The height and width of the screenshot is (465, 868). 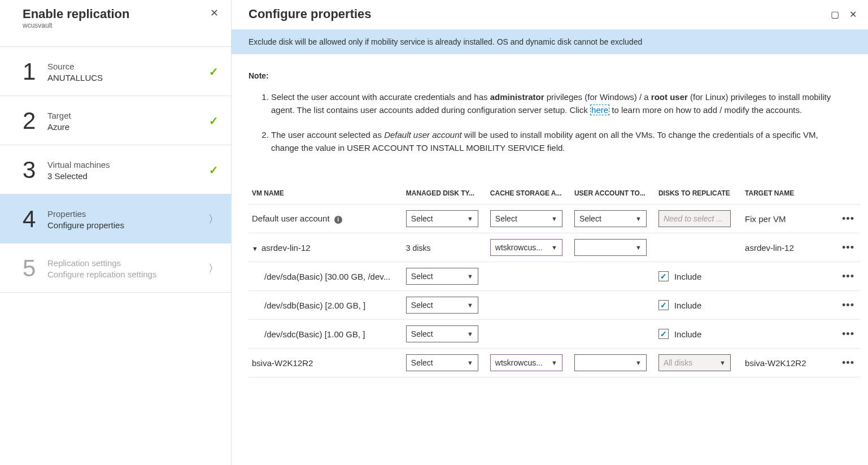 What do you see at coordinates (680, 276) in the screenshot?
I see `include-checkbox-sda: Include` at bounding box center [680, 276].